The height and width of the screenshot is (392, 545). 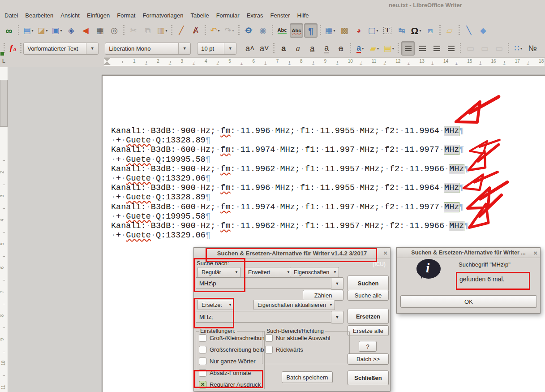 I want to click on align-justify-icon, so click(x=451, y=48).